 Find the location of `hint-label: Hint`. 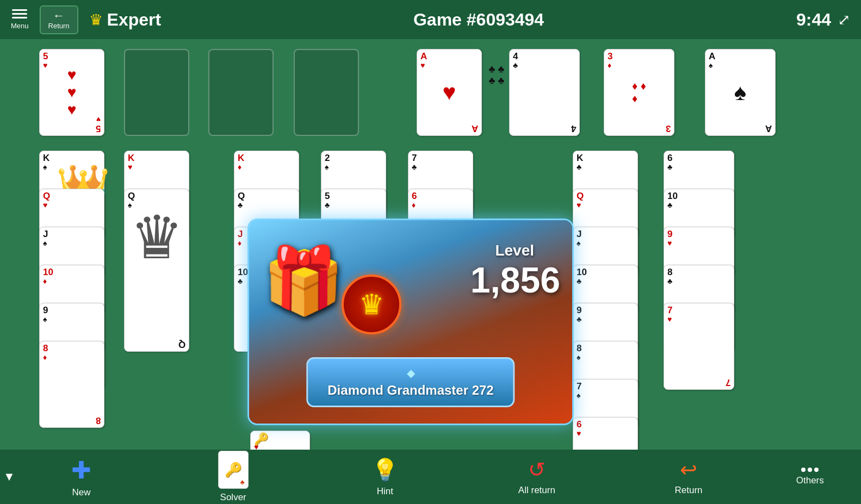

hint-label: Hint is located at coordinates (385, 491).